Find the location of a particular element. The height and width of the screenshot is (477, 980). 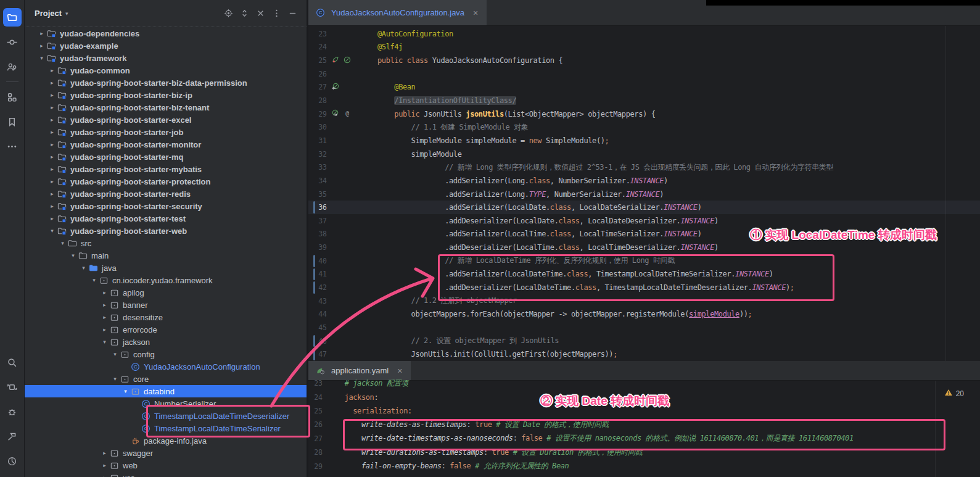

tree-item-yudao-spring-boot-starter-excel: ▸yudao-spring-boot-starter-excel is located at coordinates (165, 120).